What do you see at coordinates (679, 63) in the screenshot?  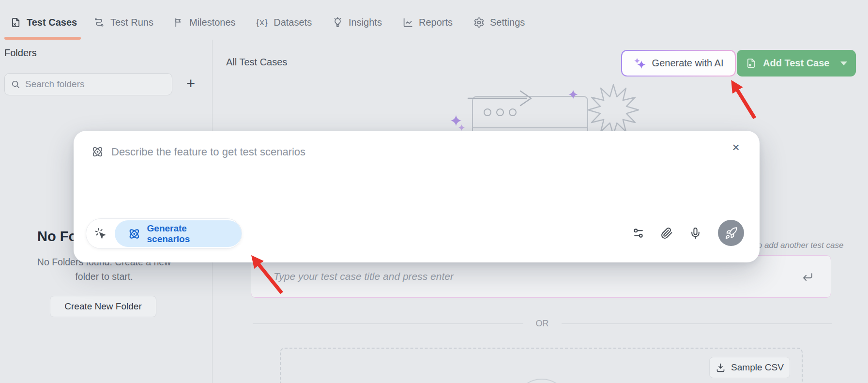 I see `generate-with-ai-button: Generate with AI` at bounding box center [679, 63].